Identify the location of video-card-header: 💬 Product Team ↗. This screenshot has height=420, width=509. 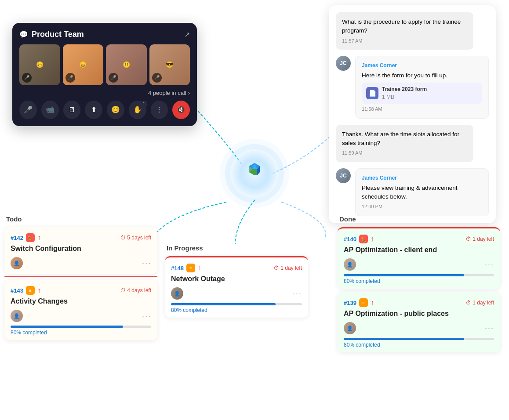
(105, 34).